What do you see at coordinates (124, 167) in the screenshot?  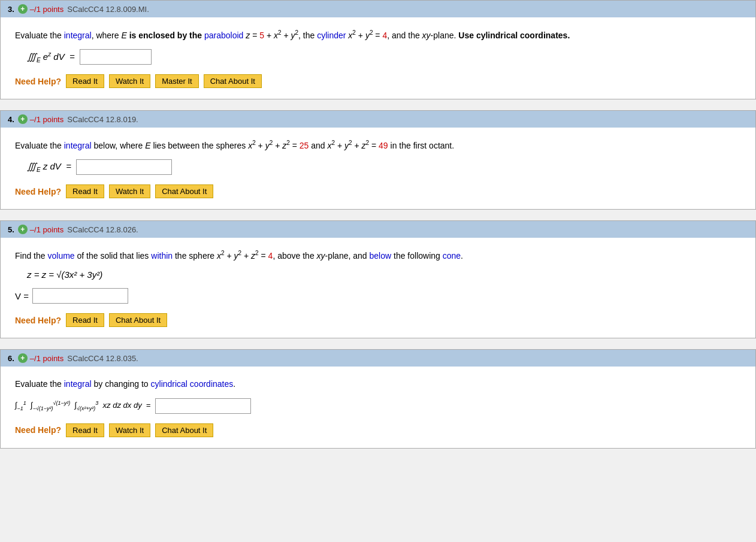 I see `problem-4-answer-input` at bounding box center [124, 167].